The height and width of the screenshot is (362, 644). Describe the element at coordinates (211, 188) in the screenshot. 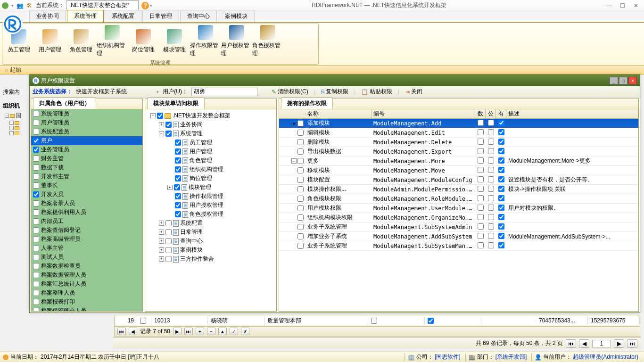

I see `module-tree-node: ▸模块管理` at that location.